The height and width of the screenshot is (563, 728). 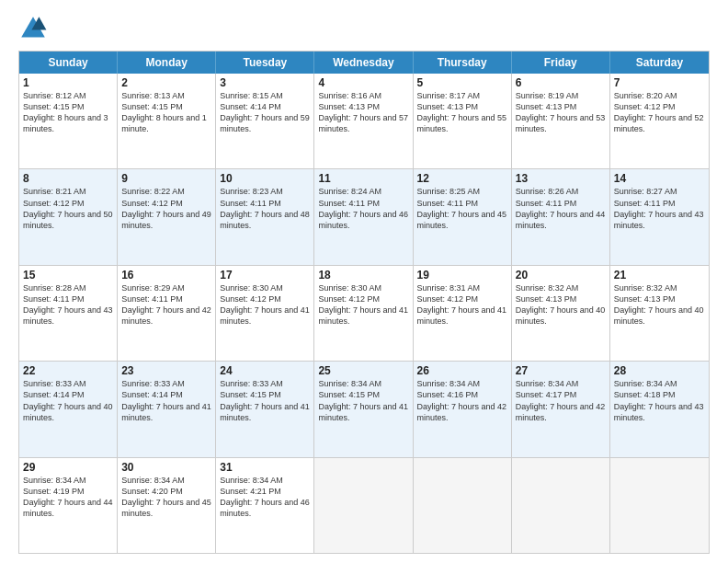 What do you see at coordinates (68, 313) in the screenshot?
I see `day-cell-15: 15Sunrise: 8:28 AMSunset: 4:11 PMDayligh…` at bounding box center [68, 313].